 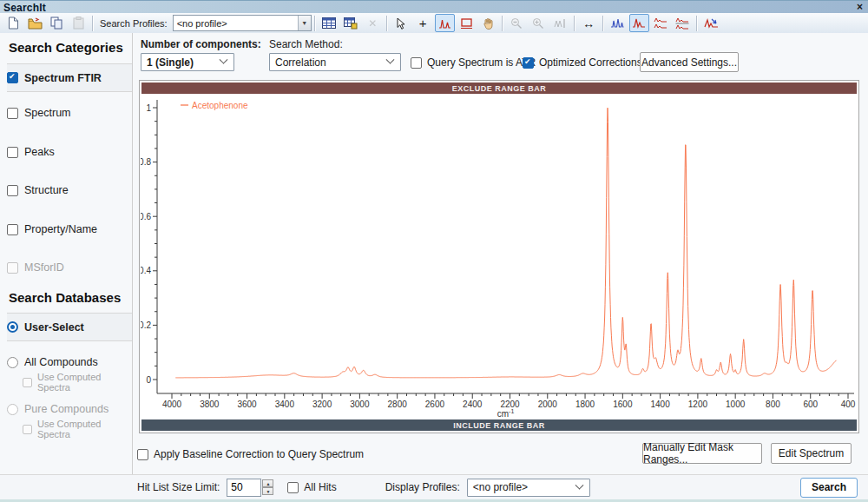 I want to click on spectrum-report-button, so click(x=712, y=23).